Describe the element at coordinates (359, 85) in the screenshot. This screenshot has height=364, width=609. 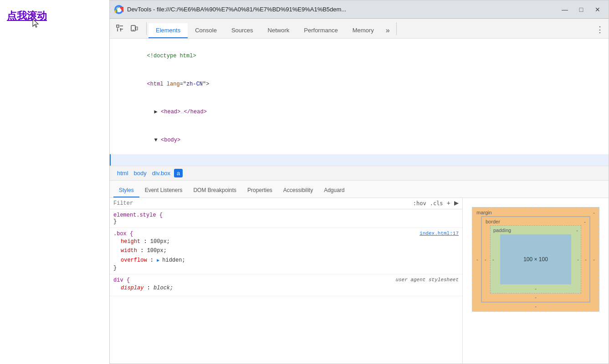
I see `dom-line-html: <html lang="zh-CN">` at that location.